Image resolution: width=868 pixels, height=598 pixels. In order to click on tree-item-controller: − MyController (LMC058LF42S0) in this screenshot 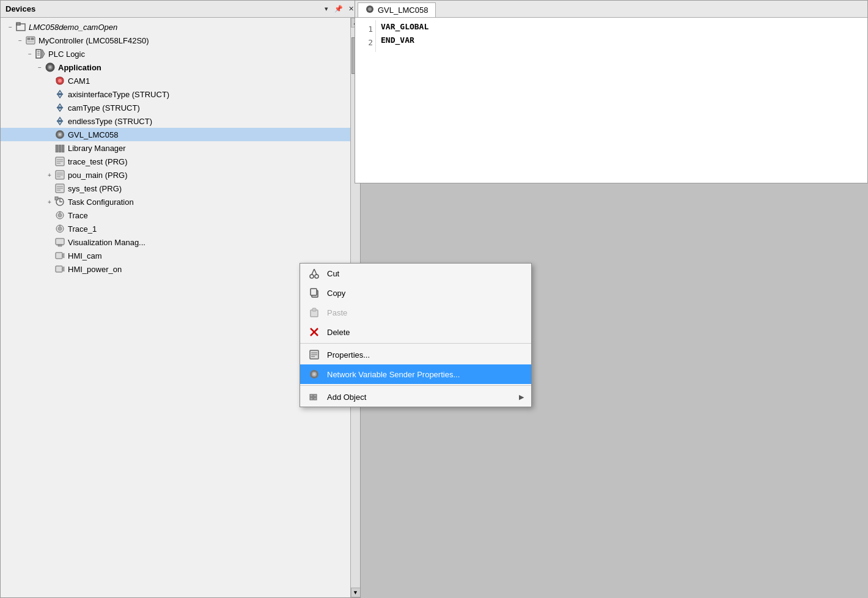, I will do `click(175, 40)`.